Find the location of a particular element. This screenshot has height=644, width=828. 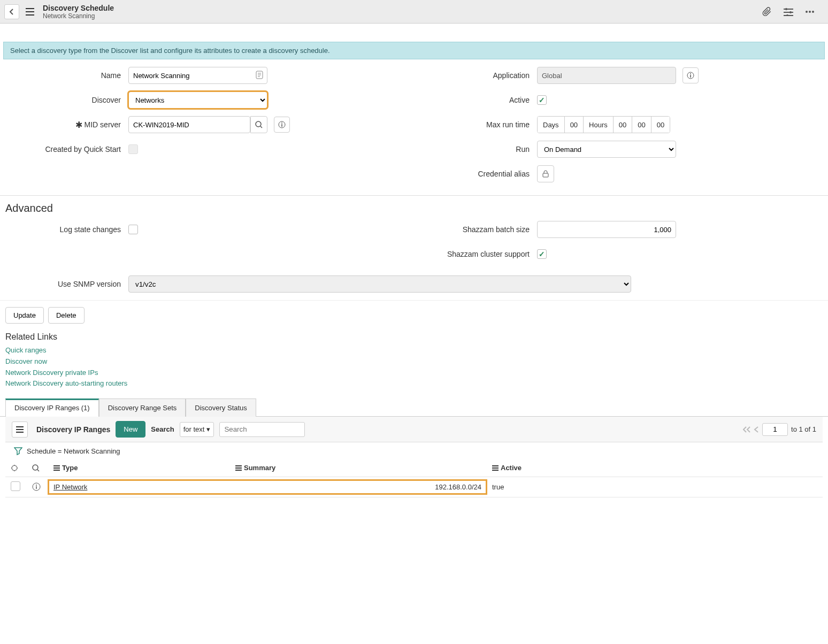

label-mid-server: ✱MID server is located at coordinates (67, 125).